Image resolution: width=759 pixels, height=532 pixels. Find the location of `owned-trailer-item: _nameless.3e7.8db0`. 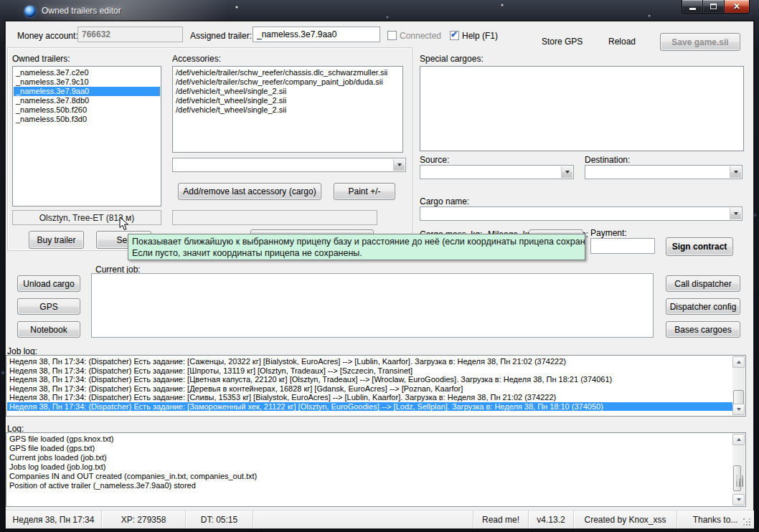

owned-trailer-item: _nameless.3e7.8db0 is located at coordinates (87, 100).